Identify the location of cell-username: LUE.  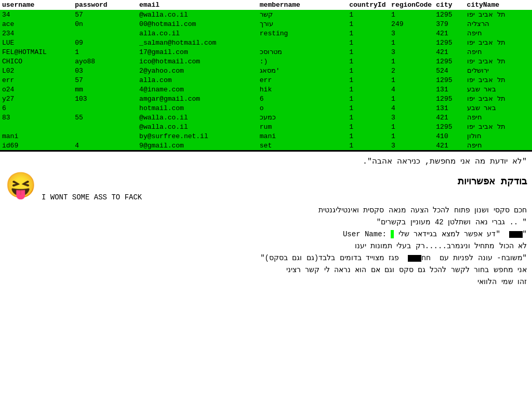
(36, 43).